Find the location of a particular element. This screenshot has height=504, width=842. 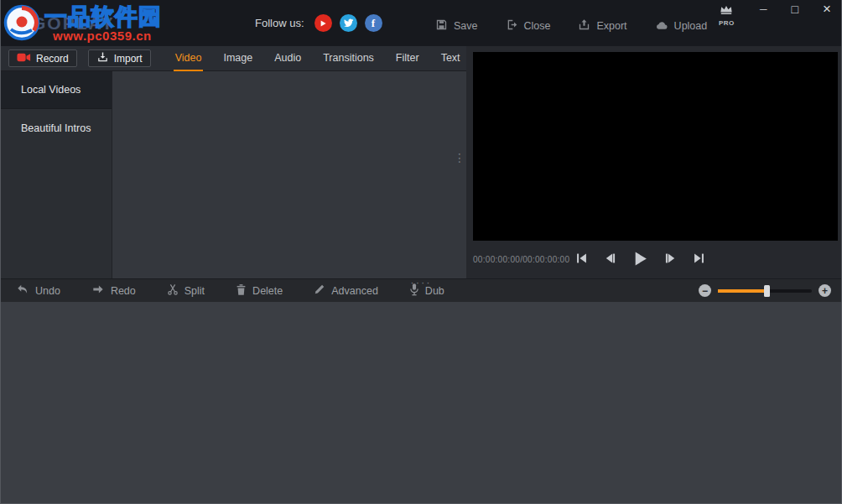

pencil-icon is located at coordinates (320, 290).